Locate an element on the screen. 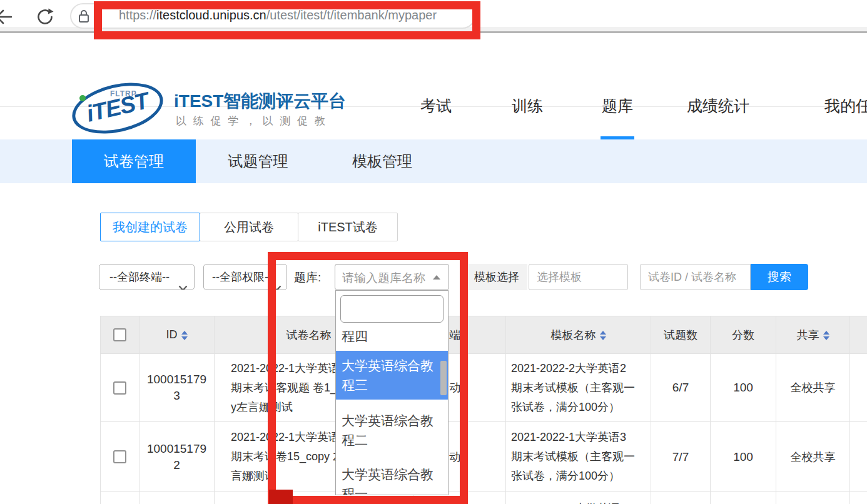 The height and width of the screenshot is (504, 867). paper-scope-switch: 我创建的试卷 公用试卷 iTEST试卷 is located at coordinates (249, 227).